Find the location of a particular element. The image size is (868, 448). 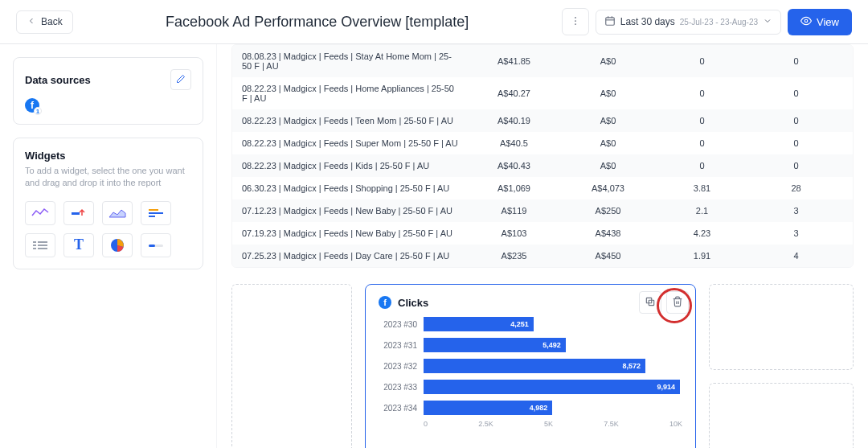

col-roas: 0 is located at coordinates (702, 143).